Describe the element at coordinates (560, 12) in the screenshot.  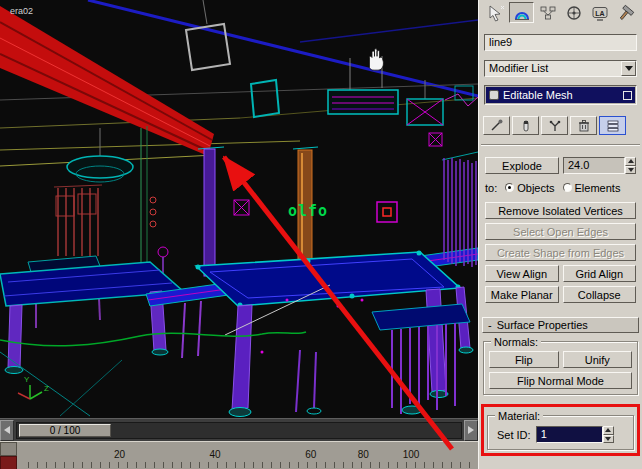
I see `command-panel-tabs: LA` at that location.